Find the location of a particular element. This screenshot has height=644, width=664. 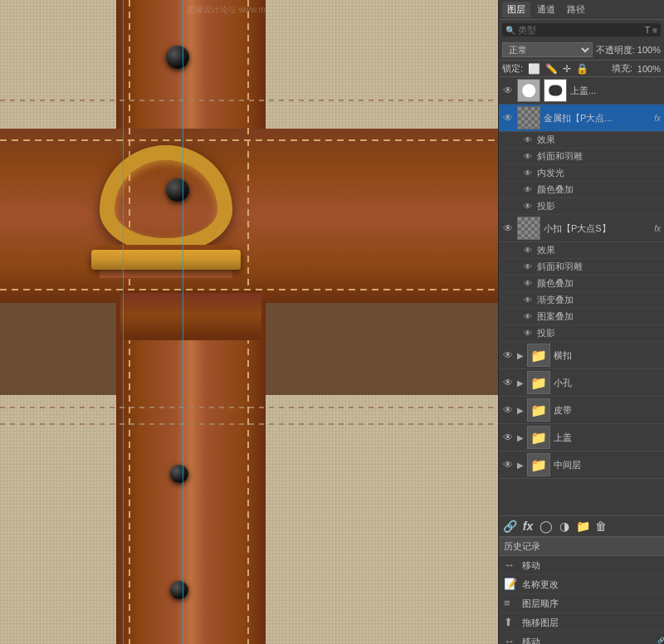

fx-icon: fx is located at coordinates (528, 526).